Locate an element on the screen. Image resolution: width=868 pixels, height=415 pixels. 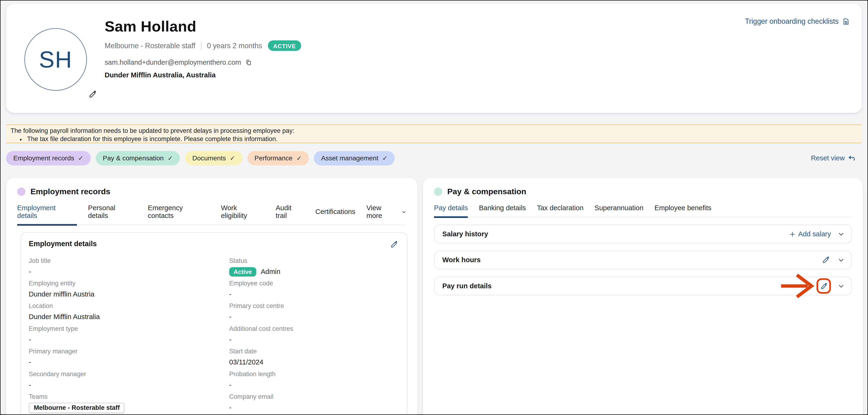
undo-icon is located at coordinates (852, 158).